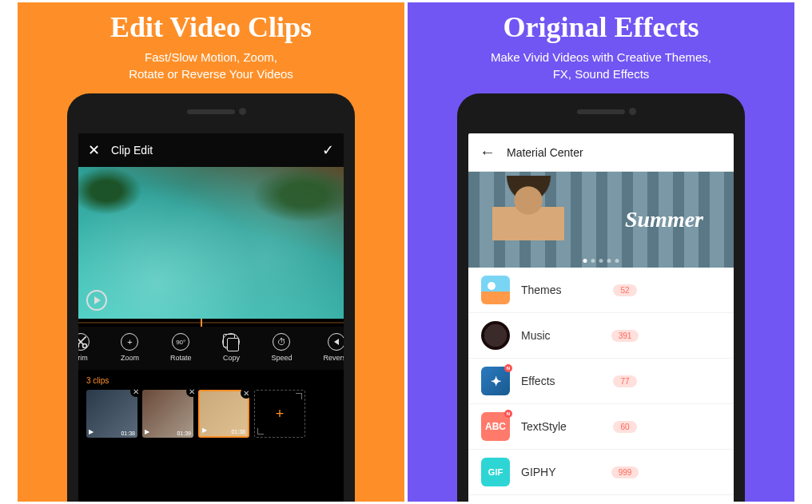 The width and height of the screenshot is (812, 504). I want to click on count-badge: 60, so click(625, 427).